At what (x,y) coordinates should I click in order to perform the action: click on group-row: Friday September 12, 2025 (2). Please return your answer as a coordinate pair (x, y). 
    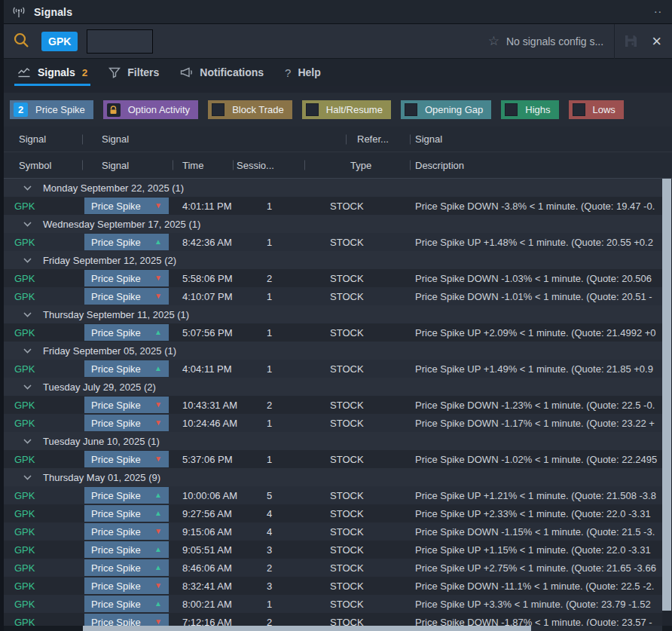
    Looking at the image, I should click on (338, 260).